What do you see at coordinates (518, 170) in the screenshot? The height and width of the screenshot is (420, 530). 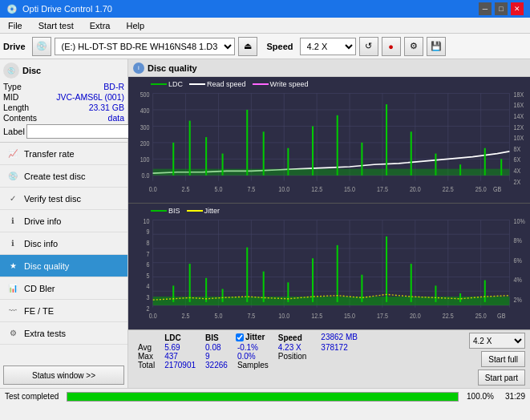 I see `svg-text: 4X` at bounding box center [518, 170].